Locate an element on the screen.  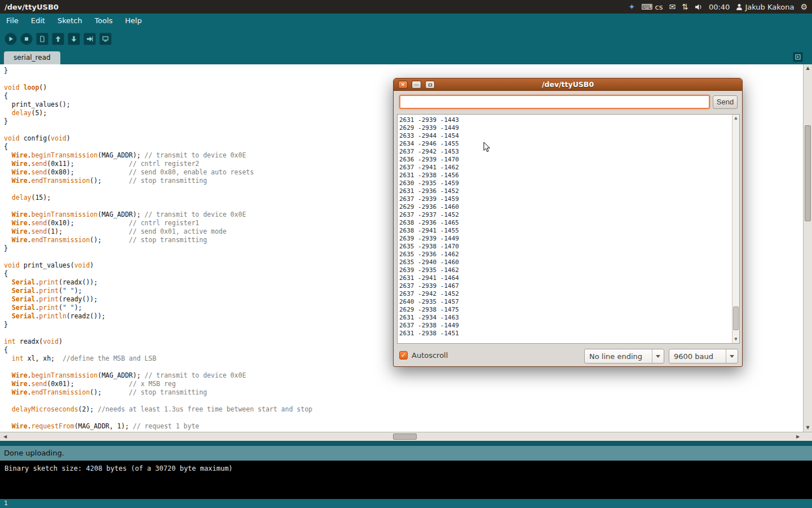
serial-monitor-button is located at coordinates (105, 39).